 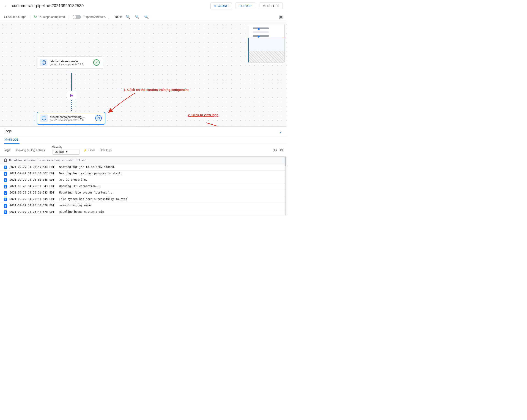 What do you see at coordinates (5, 193) in the screenshot?
I see `log-icon-4: i` at bounding box center [5, 193].